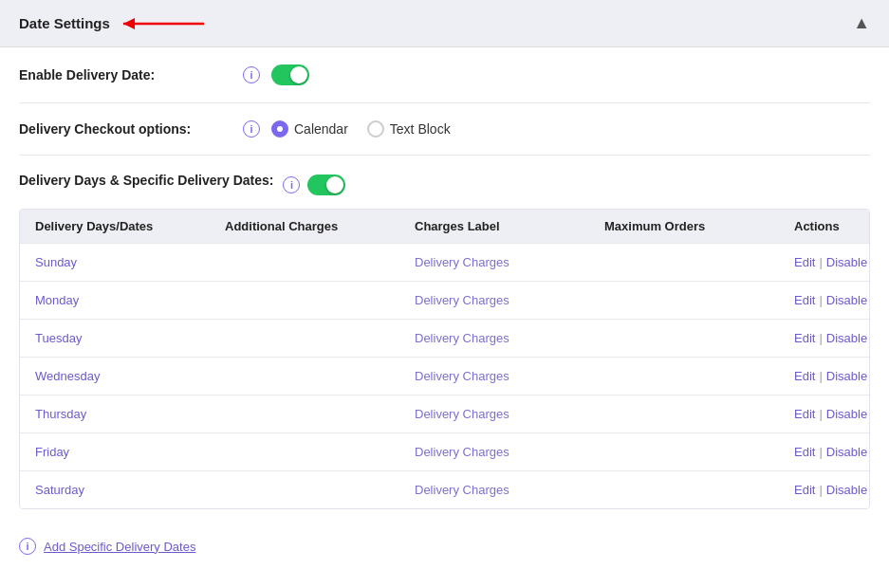  What do you see at coordinates (831, 300) in the screenshot?
I see `actions-monday: Edit | Disable` at bounding box center [831, 300].